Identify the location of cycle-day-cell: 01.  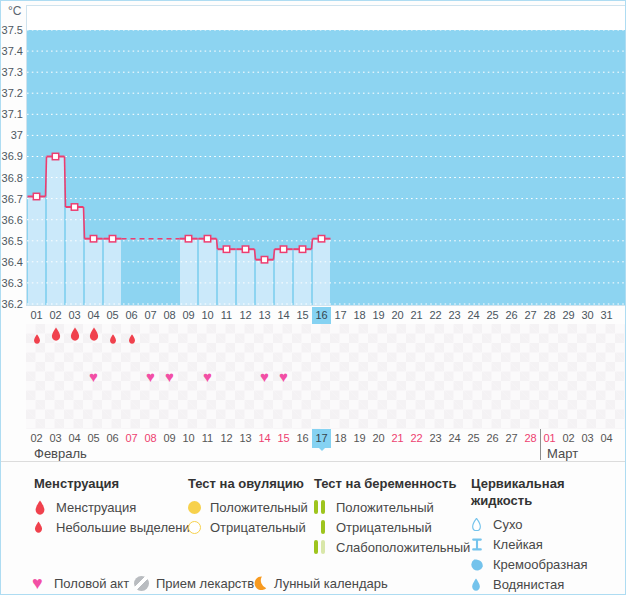
(36, 316).